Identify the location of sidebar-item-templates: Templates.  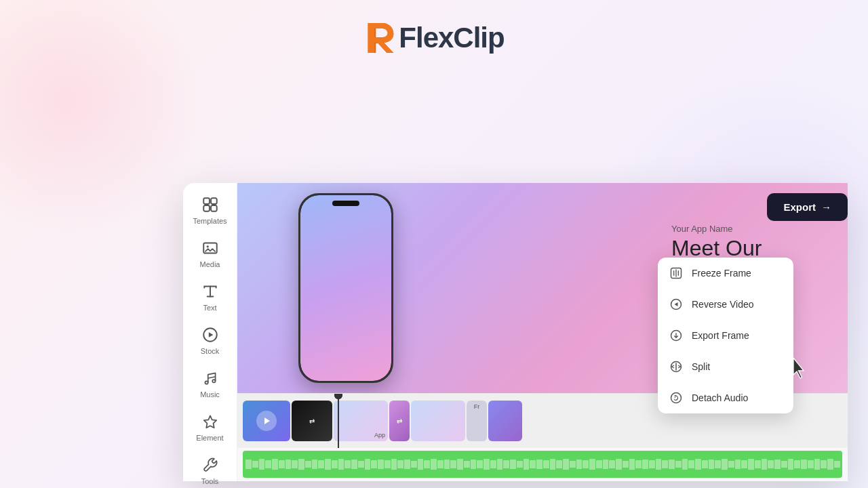
(210, 210).